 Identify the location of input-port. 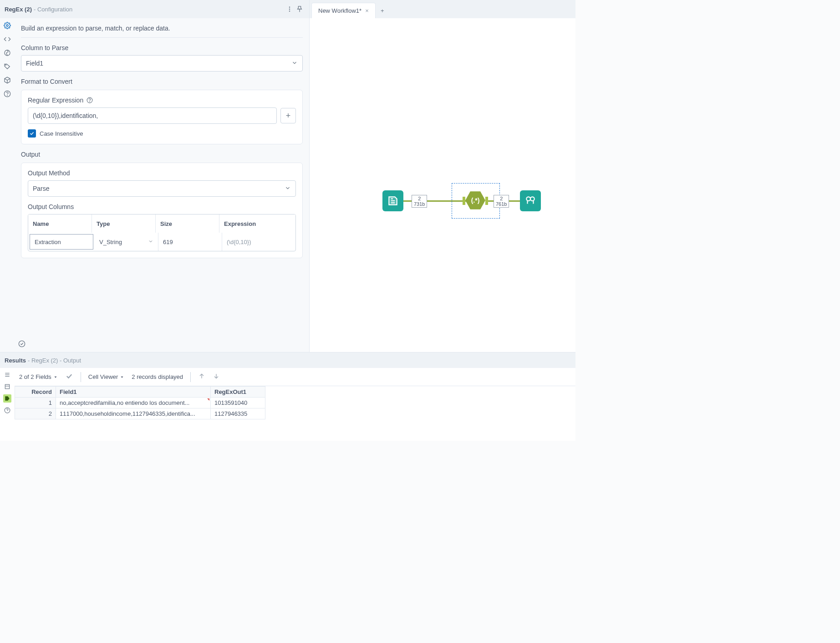
(464, 201).